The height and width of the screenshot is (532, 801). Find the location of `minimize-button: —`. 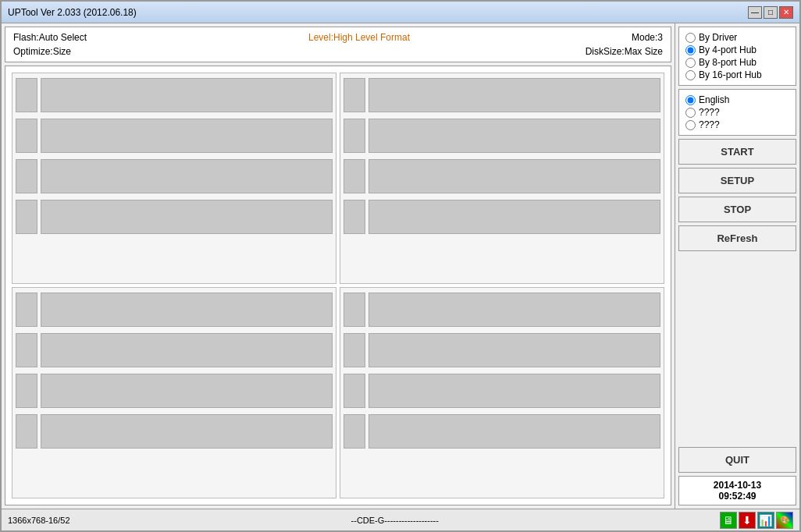

minimize-button: — is located at coordinates (755, 12).